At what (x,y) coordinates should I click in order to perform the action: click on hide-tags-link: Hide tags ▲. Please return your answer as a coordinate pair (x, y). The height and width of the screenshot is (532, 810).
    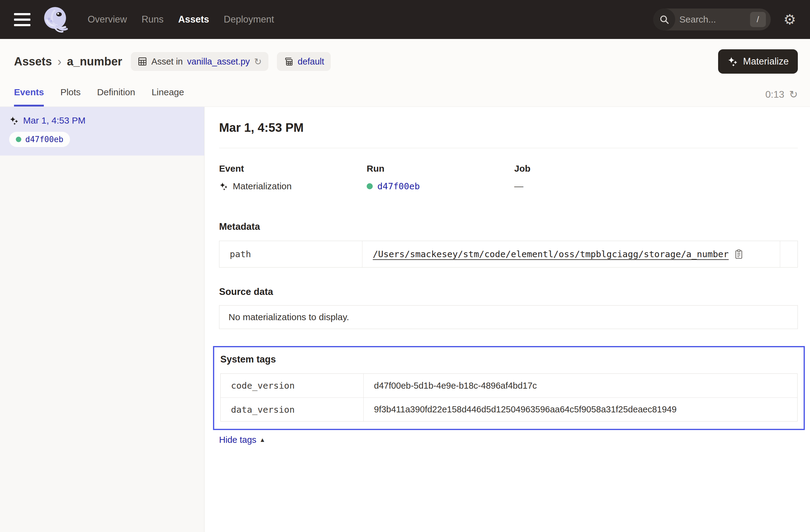
    Looking at the image, I should click on (242, 440).